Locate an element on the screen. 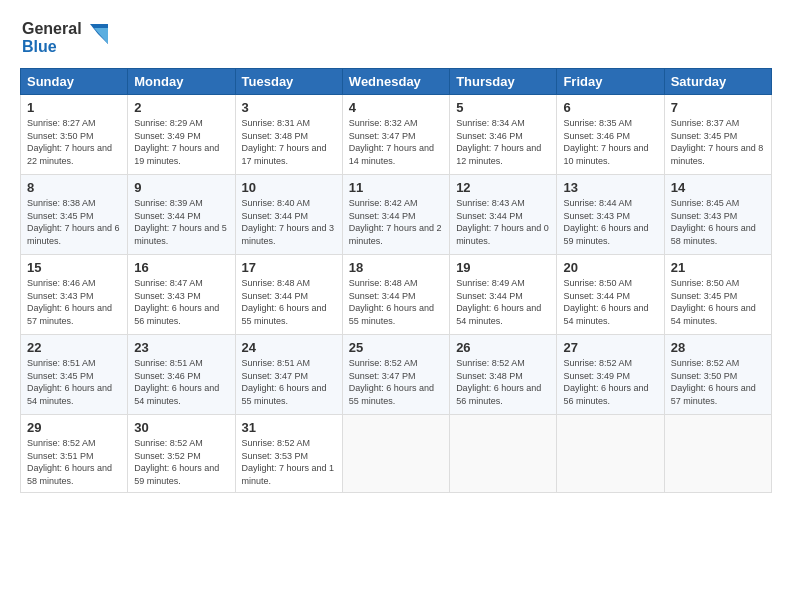 The height and width of the screenshot is (612, 792). day-info: Sunrise: 8:29 AMSunset: 3:49 PMDaylight:… is located at coordinates (176, 142).